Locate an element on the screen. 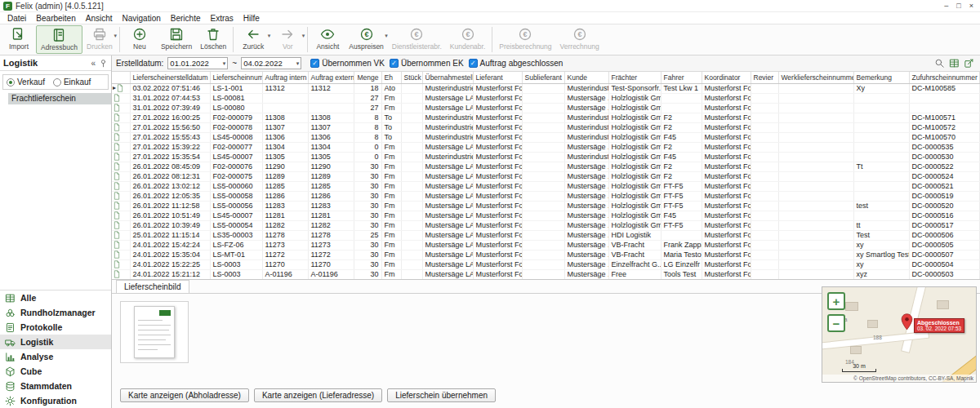 The image size is (980, 408). button-lieferschein-übernehmen: Lieferschein übernehmen is located at coordinates (441, 395).